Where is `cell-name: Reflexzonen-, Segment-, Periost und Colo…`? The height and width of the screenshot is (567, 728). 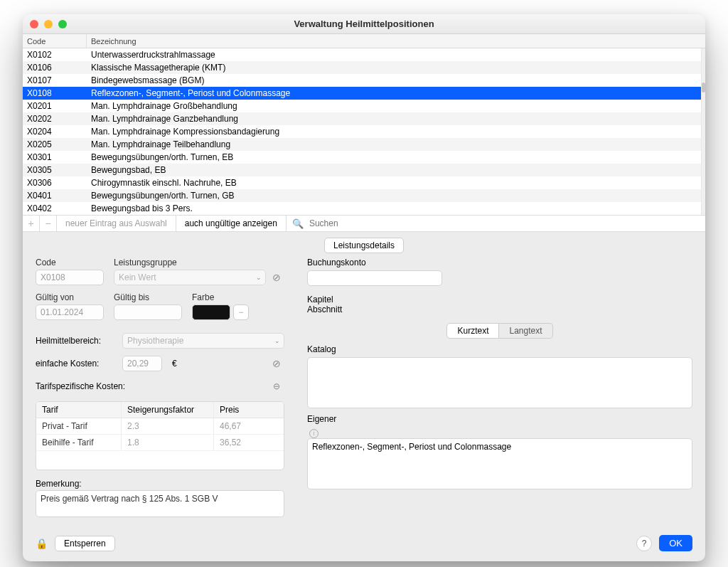 cell-name: Reflexzonen-, Segment-, Periost und Colo… is located at coordinates (396, 93).